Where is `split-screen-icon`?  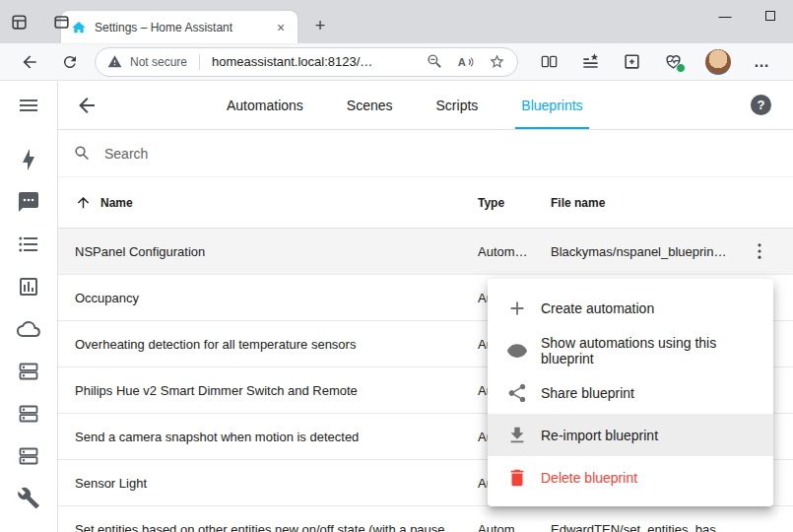 split-screen-icon is located at coordinates (550, 61).